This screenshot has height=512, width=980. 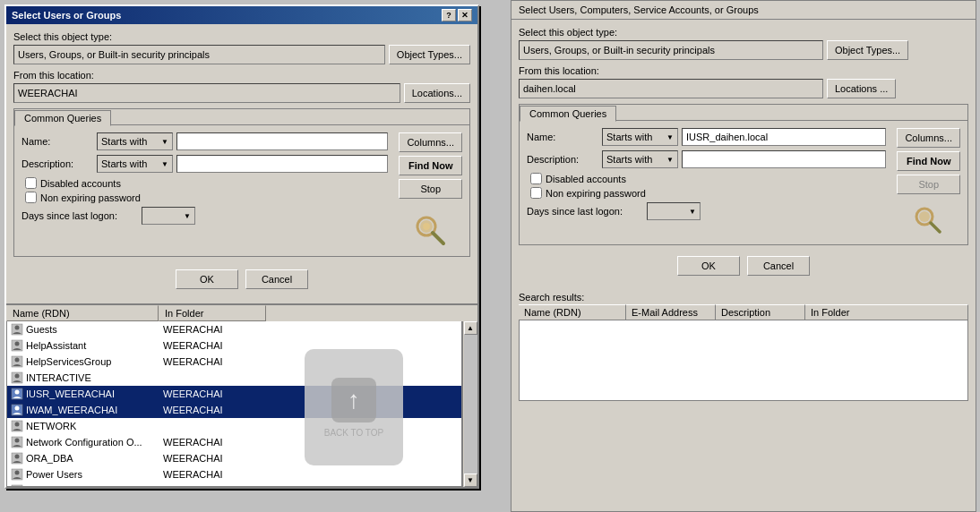 What do you see at coordinates (671, 50) in the screenshot?
I see `right-object-type-input` at bounding box center [671, 50].